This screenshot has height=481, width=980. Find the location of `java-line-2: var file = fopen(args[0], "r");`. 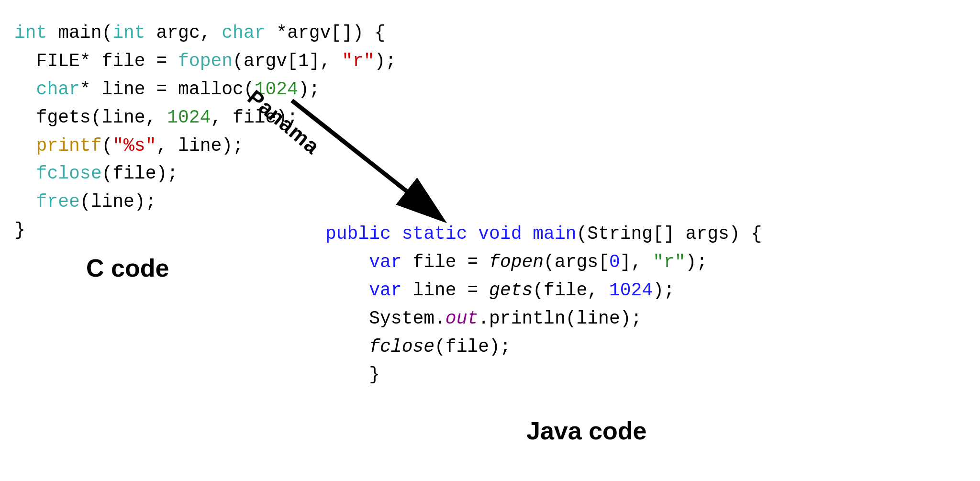

java-line-2: var file = fopen(args[0], "r"); is located at coordinates (544, 262).